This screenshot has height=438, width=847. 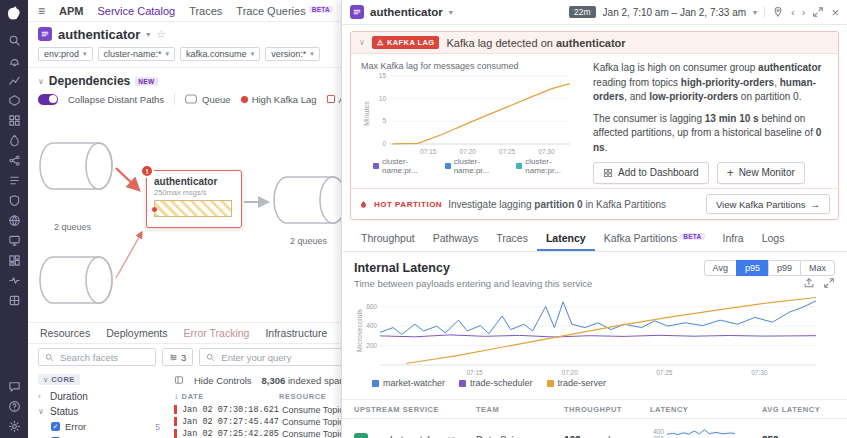 I want to click on tab-throughput: Throughput, so click(x=388, y=238).